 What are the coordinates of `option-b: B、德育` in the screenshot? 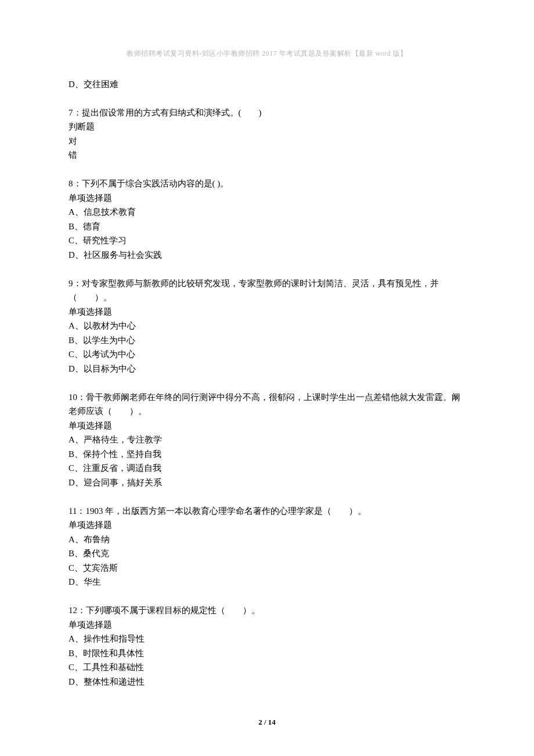 It's located at (267, 226).